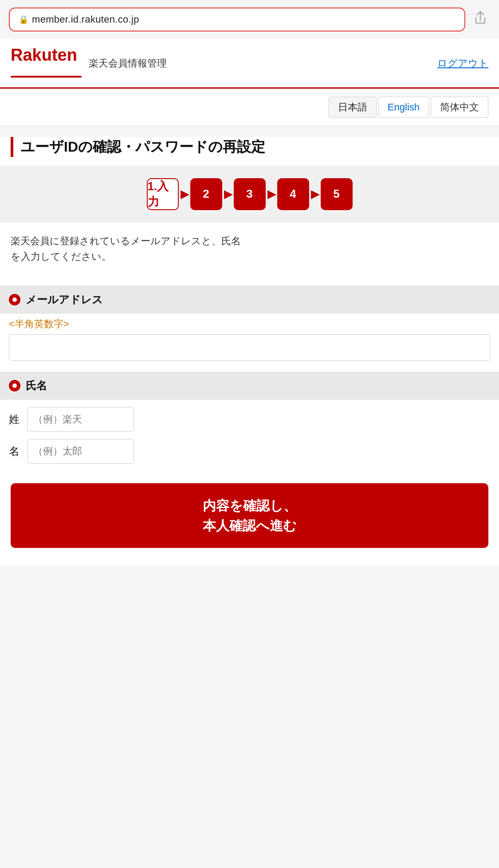 The height and width of the screenshot is (868, 499). I want to click on name-required-icon, so click(15, 386).